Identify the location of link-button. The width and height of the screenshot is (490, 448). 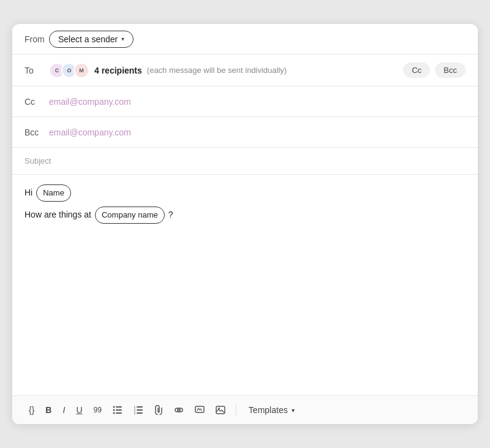
(179, 410).